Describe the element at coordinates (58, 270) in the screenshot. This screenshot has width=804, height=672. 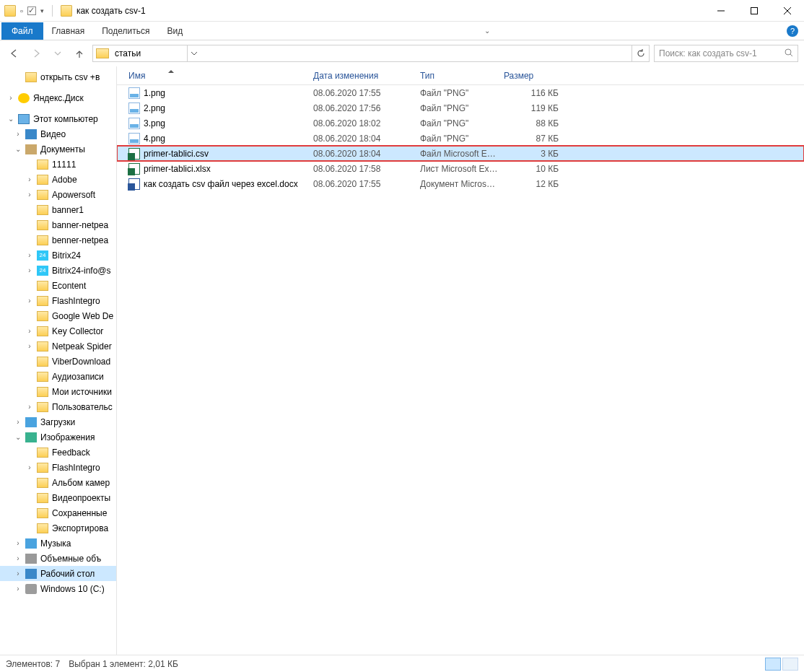
I see `tree-node: ›24Bitrix24-info@s` at that location.